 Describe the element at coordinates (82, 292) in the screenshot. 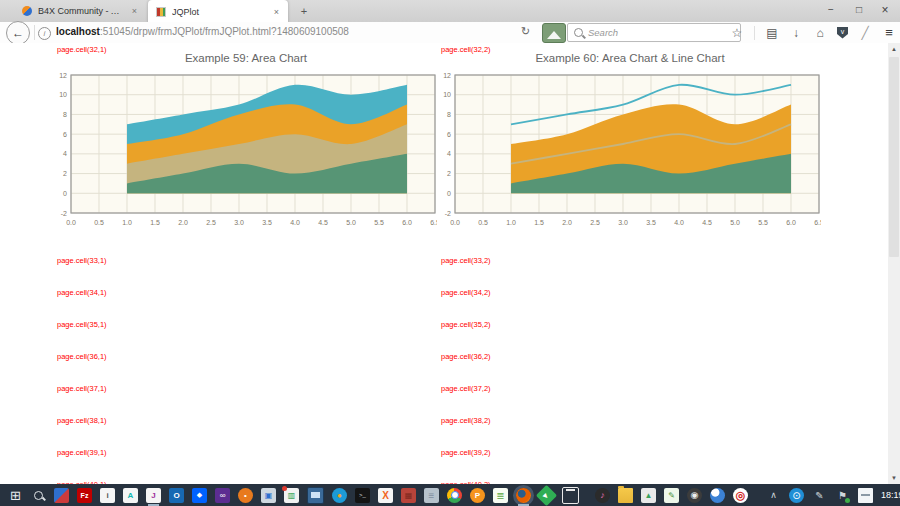

I see `page-cell-label: page.cell(34,1)` at that location.